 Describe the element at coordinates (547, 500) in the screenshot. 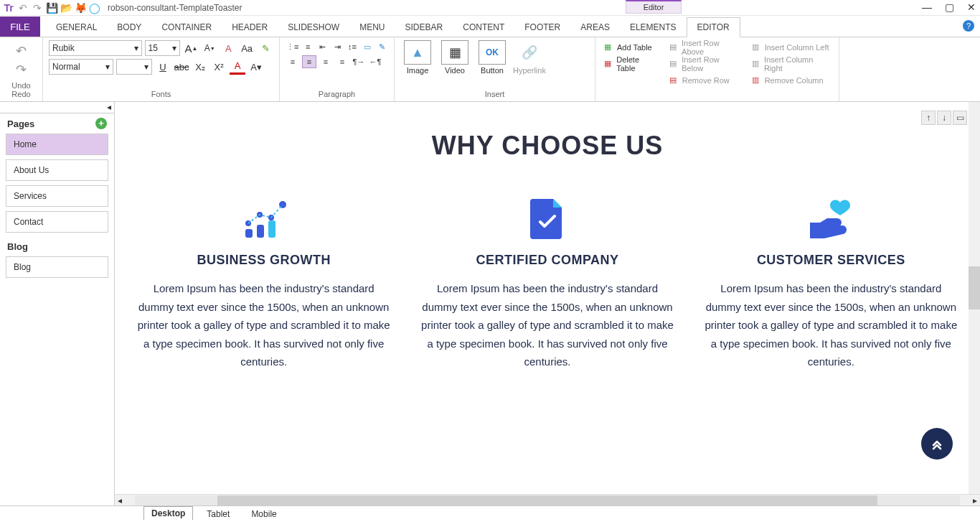

I see `horizontal-scrollbar: ◂▸` at that location.